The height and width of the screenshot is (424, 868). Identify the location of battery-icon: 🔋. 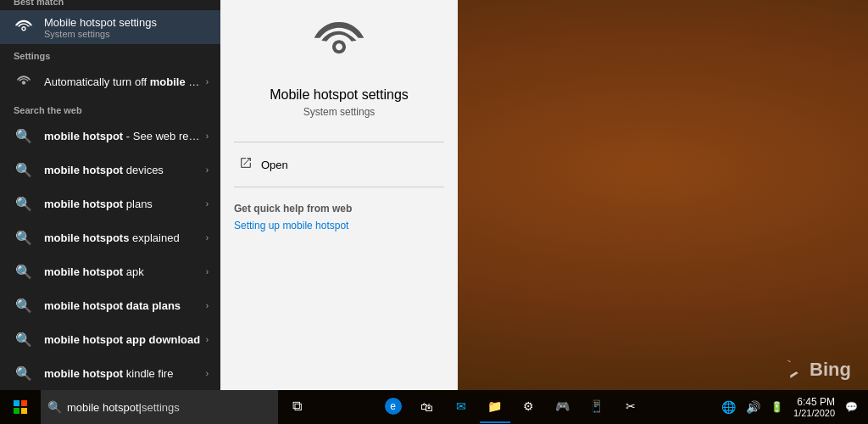
(776, 407).